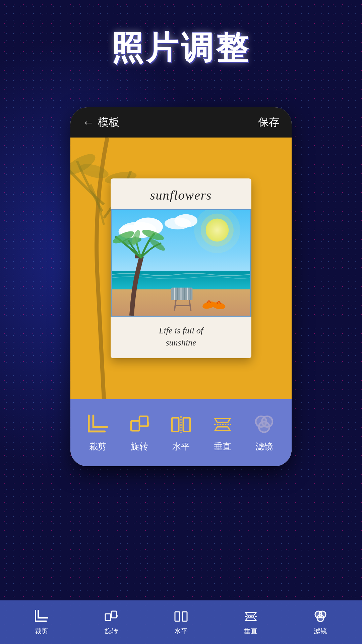  Describe the element at coordinates (251, 623) in the screenshot. I see `nav-vertical-item: 垂直` at that location.